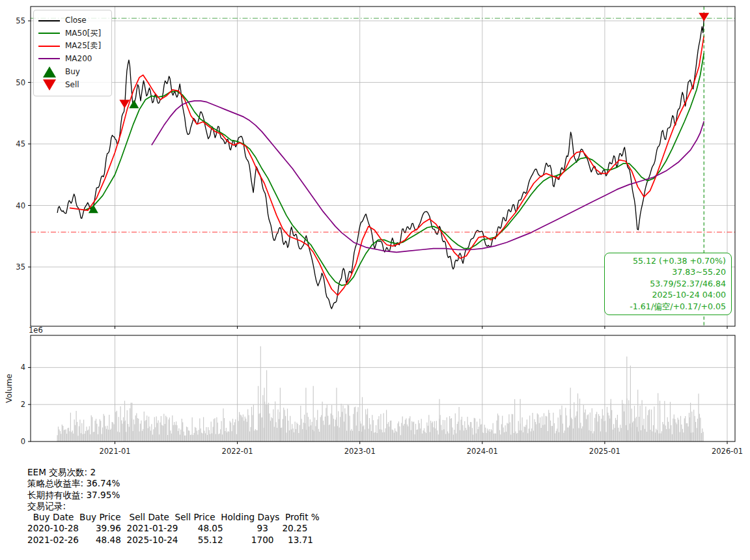 Image resolution: width=750 pixels, height=560 pixels. What do you see at coordinates (727, 451) in the screenshot?
I see `svg-text: 2026-01` at bounding box center [727, 451].